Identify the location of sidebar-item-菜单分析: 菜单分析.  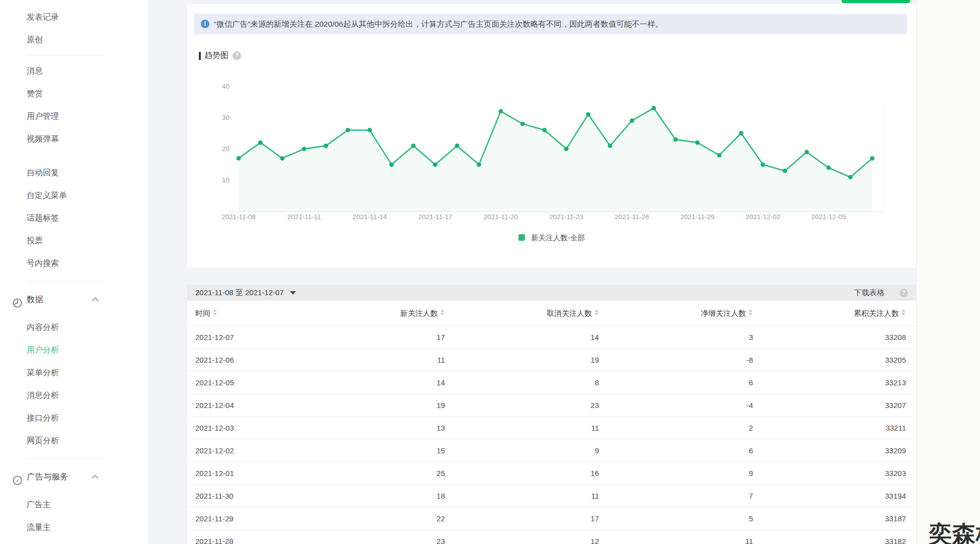
(74, 373).